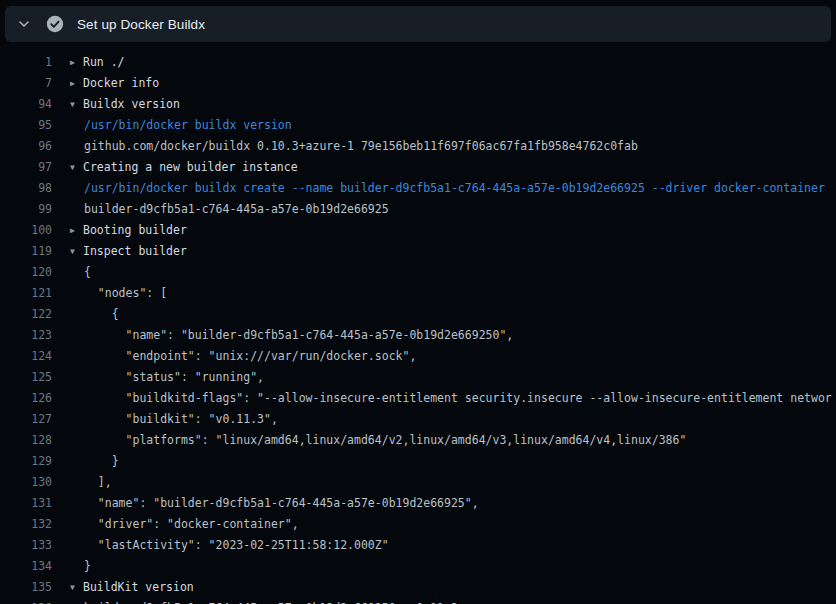  What do you see at coordinates (418, 272) in the screenshot?
I see `log-line-row: 120{` at bounding box center [418, 272].